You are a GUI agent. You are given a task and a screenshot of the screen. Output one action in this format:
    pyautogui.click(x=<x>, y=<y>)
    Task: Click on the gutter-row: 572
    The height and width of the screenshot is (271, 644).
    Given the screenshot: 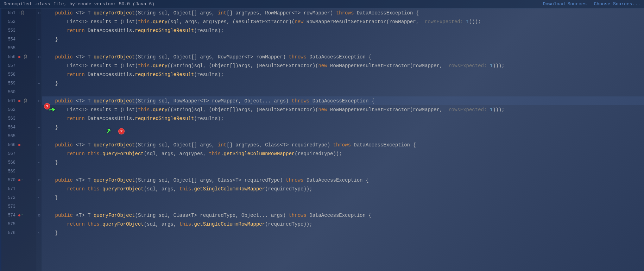 What is the action you would take?
    pyautogui.click(x=18, y=198)
    